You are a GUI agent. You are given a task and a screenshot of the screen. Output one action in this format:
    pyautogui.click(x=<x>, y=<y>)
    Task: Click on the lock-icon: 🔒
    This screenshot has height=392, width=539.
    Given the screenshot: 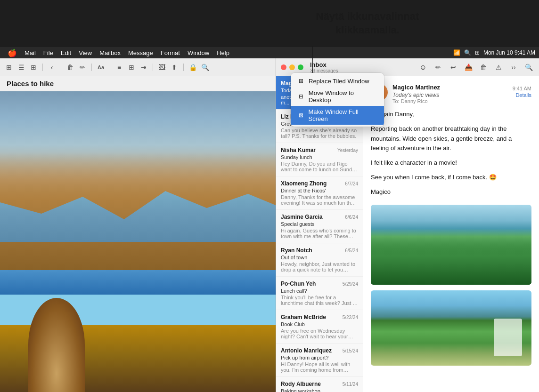 What is the action you would take?
    pyautogui.click(x=193, y=67)
    